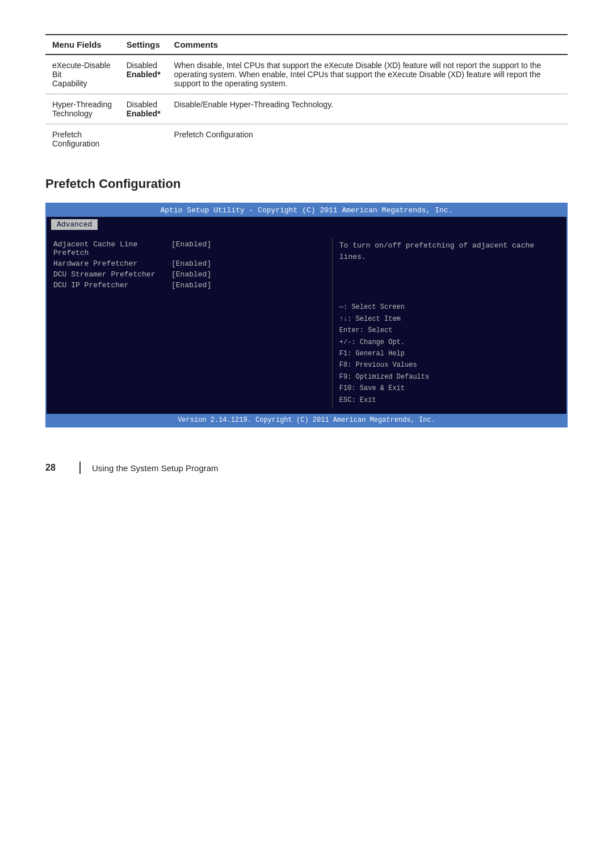 Image resolution: width=613 pixels, height=868 pixels. I want to click on key-help-item: ESC: Exit, so click(450, 400).